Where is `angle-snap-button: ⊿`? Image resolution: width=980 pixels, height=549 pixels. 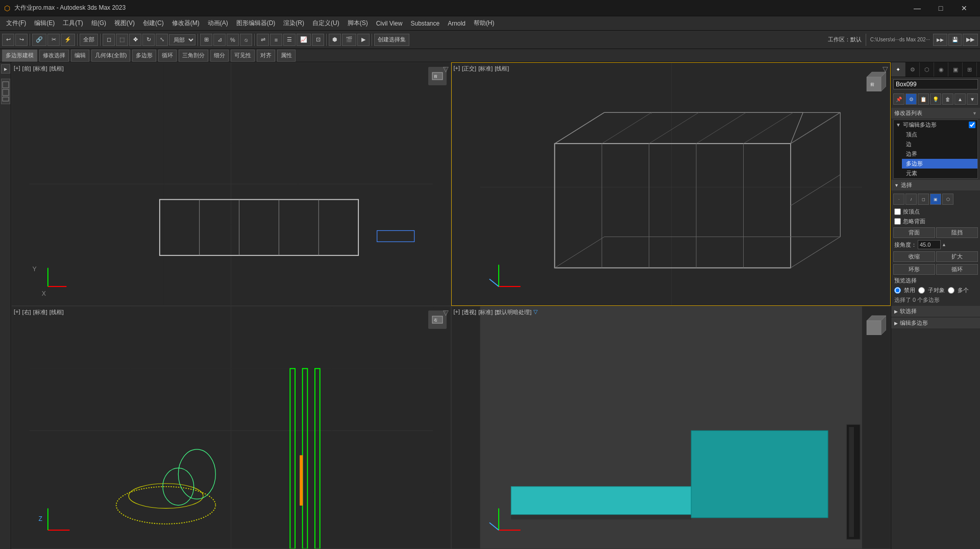
angle-snap-button: ⊿ is located at coordinates (219, 40).